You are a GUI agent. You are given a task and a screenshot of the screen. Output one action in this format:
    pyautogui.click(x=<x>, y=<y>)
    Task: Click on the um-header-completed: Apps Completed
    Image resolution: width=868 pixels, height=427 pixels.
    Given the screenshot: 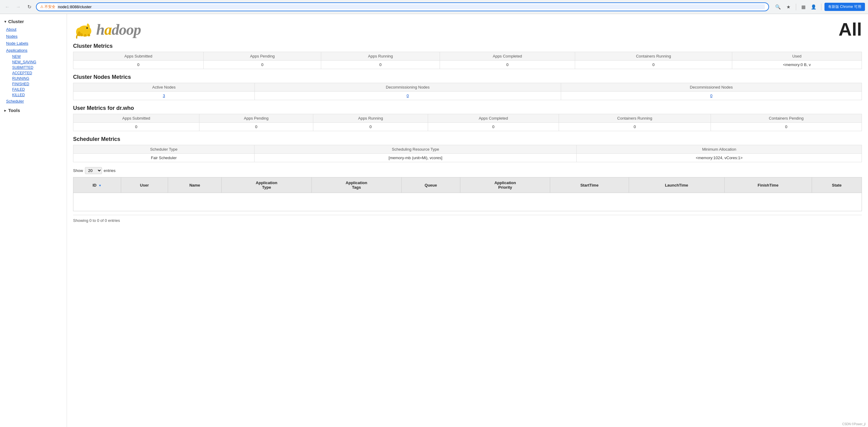 What is the action you would take?
    pyautogui.click(x=493, y=119)
    